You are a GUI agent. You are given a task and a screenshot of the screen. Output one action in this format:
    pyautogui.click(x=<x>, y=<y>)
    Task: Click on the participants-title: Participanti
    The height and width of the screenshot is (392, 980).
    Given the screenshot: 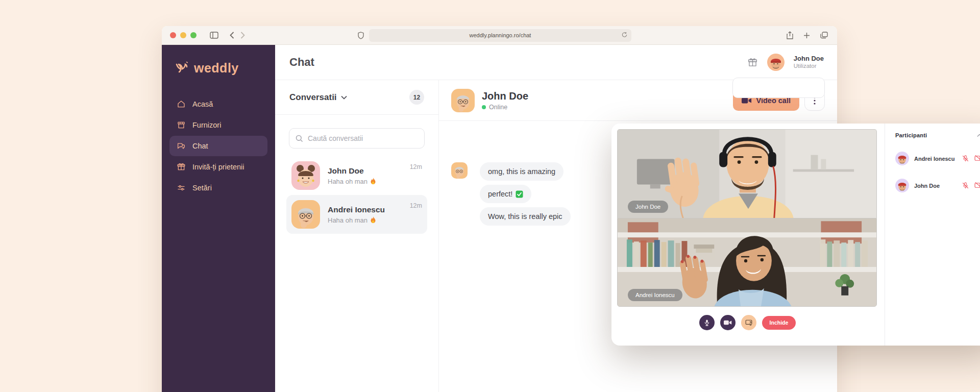 What is the action you would take?
    pyautogui.click(x=911, y=135)
    